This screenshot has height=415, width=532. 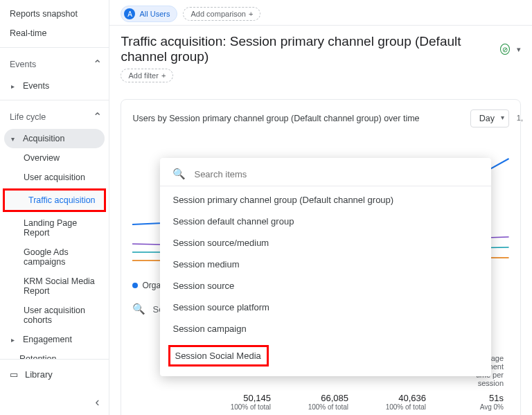 I want to click on collapse-sidebar-icon: ‹, so click(x=97, y=402).